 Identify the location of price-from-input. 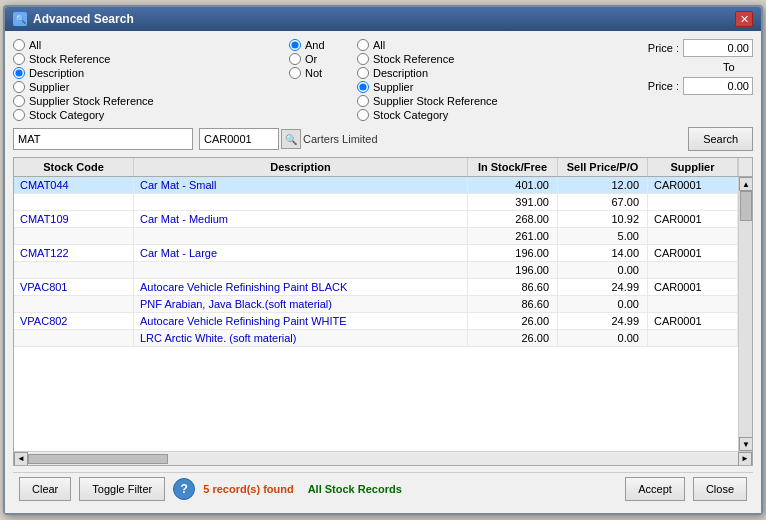
(718, 48).